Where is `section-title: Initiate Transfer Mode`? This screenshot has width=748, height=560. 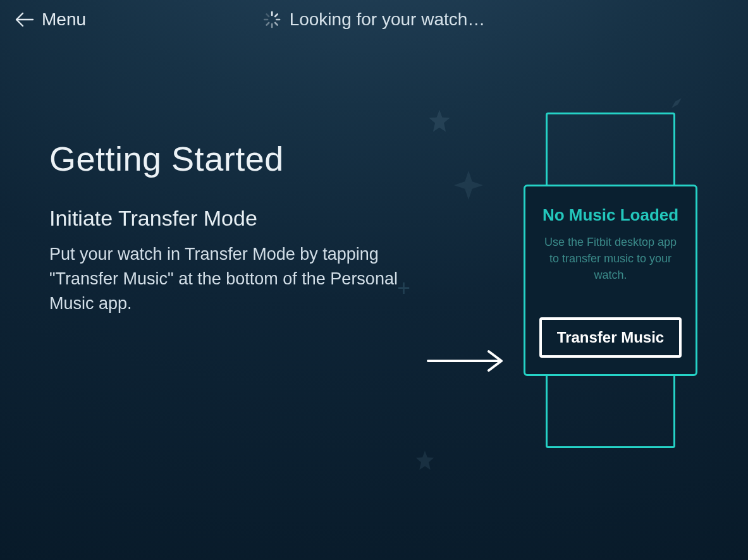 section-title: Initiate Transfer Mode is located at coordinates (226, 219).